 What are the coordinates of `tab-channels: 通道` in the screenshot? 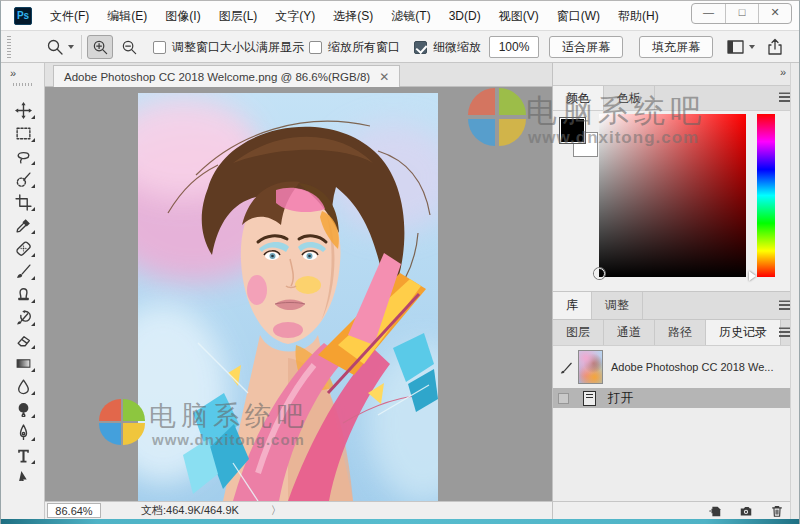 It's located at (630, 332).